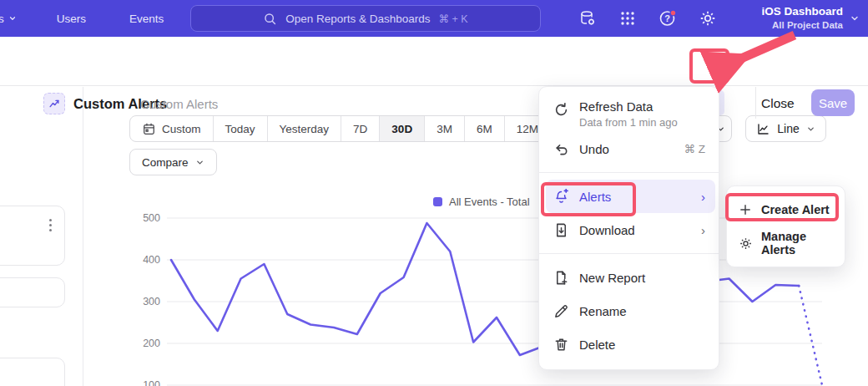  Describe the element at coordinates (561, 109) in the screenshot. I see `refresh-icon` at that location.